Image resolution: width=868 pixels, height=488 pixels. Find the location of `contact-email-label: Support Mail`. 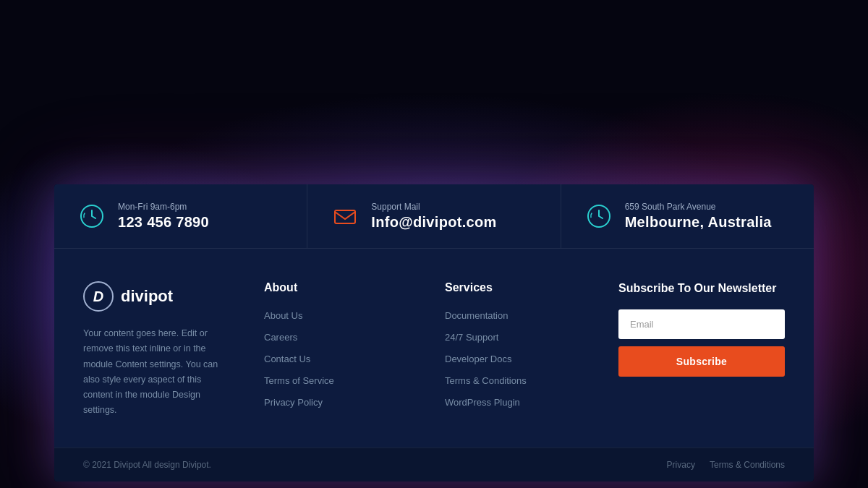

contact-email-label: Support Mail is located at coordinates (434, 207).